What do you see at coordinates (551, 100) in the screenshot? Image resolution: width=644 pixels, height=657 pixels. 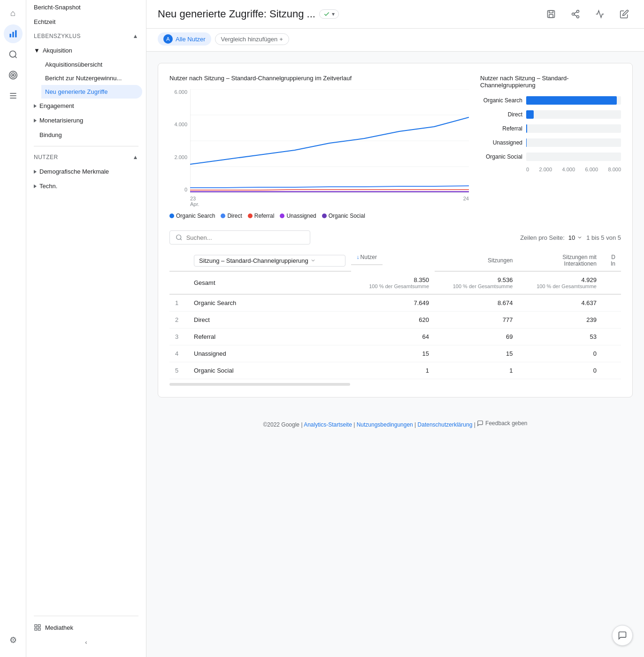 I see `bar-row-organic-search: Organic Search` at bounding box center [551, 100].